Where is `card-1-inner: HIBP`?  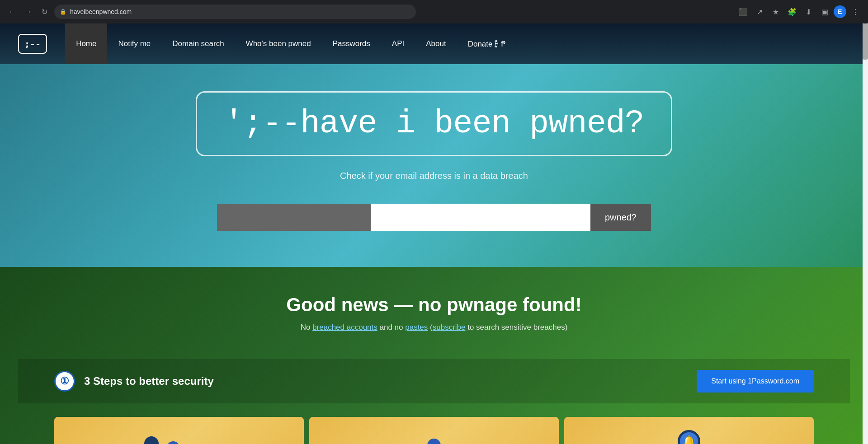
card-1-inner: HIBP is located at coordinates (179, 430).